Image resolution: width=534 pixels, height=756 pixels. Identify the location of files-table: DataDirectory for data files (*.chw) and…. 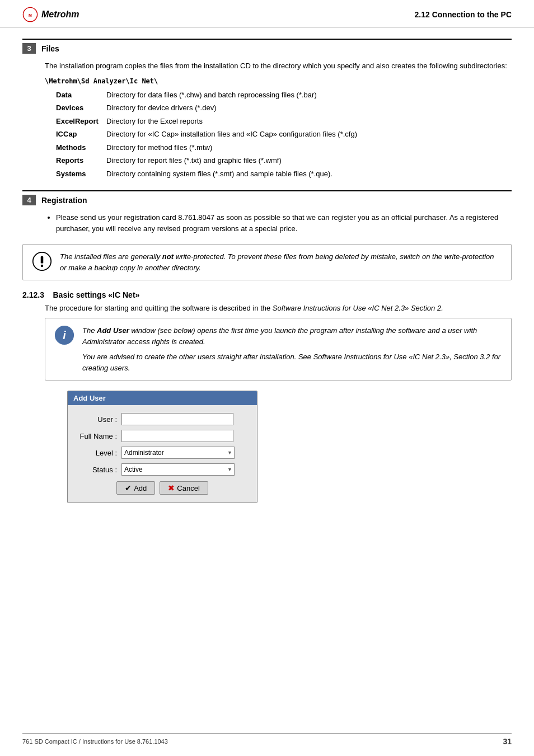
(278, 134).